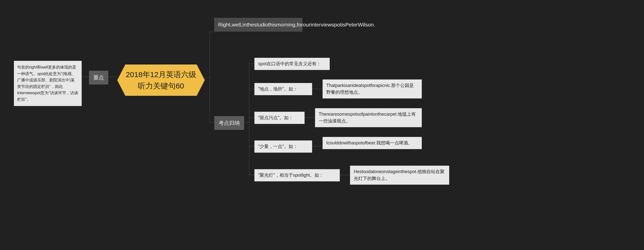 The width and height of the screenshot is (644, 250). What do you see at coordinates (283, 89) in the screenshot?
I see `term-1: "地点，场所"。如：` at bounding box center [283, 89].